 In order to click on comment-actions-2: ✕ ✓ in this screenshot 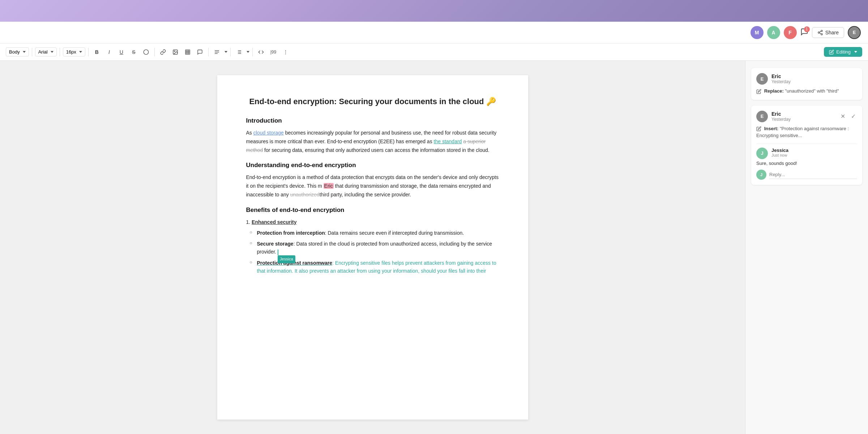, I will do `click(848, 116)`.